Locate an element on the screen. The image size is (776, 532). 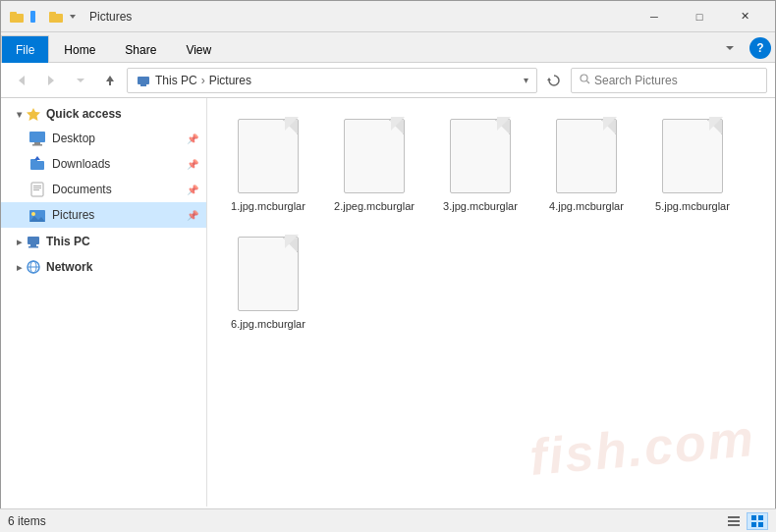
search-box is located at coordinates (669, 80).